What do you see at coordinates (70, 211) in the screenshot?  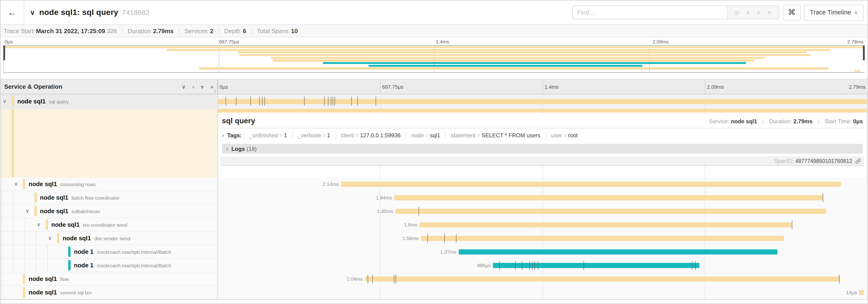 I see `service-name: node sql1colbatchscan` at bounding box center [70, 211].